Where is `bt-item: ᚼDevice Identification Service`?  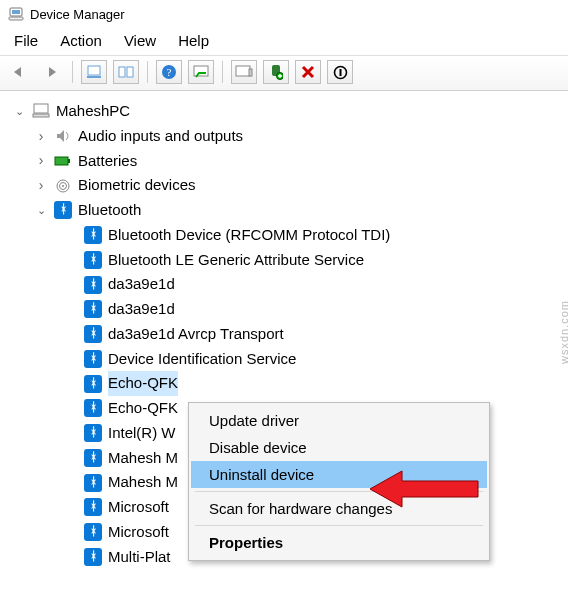 bt-item: ᚼDevice Identification Service is located at coordinates (287, 360).